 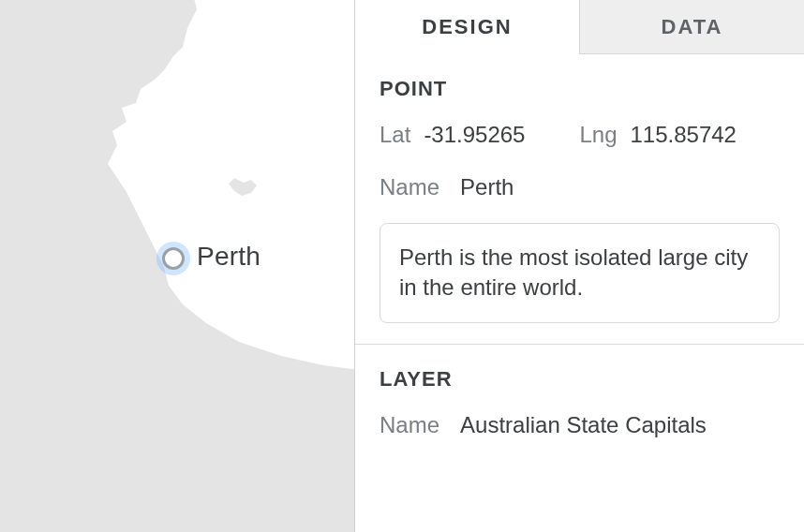 I want to click on layer-name-label: Name, so click(x=409, y=425).